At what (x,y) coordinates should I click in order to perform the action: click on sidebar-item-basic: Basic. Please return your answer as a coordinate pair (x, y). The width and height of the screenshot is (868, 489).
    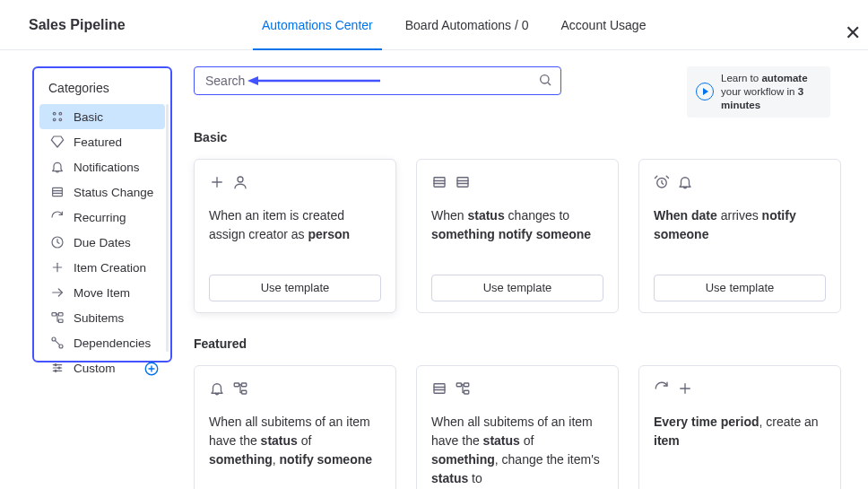
    Looking at the image, I should click on (102, 117).